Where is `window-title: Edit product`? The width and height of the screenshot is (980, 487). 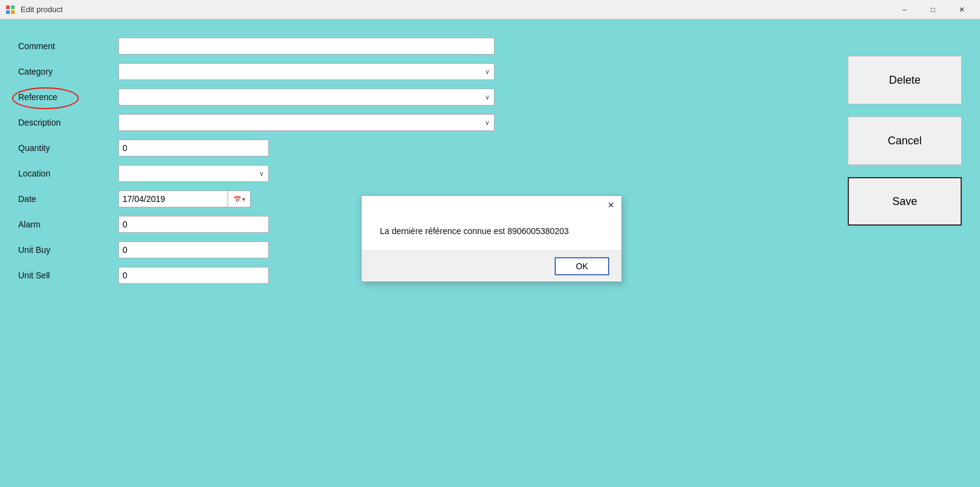
window-title: Edit product is located at coordinates (41, 10).